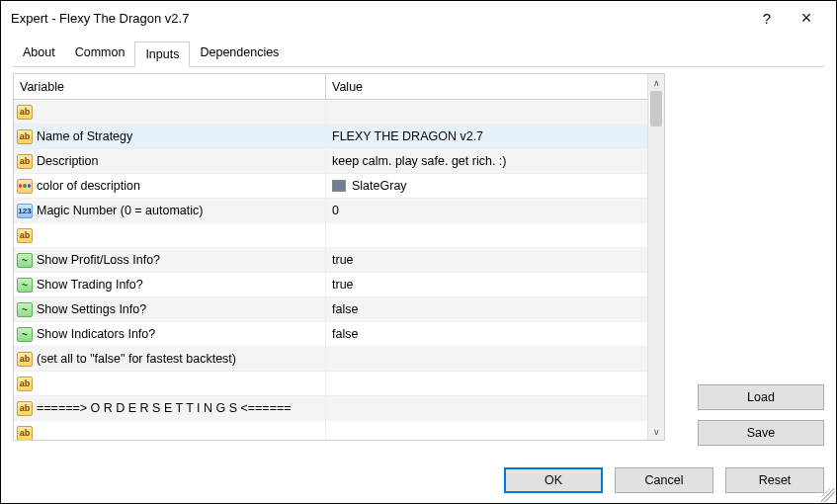 The height and width of the screenshot is (504, 837). Describe the element at coordinates (85, 136) in the screenshot. I see `variable-name: Name of Strategy` at that location.